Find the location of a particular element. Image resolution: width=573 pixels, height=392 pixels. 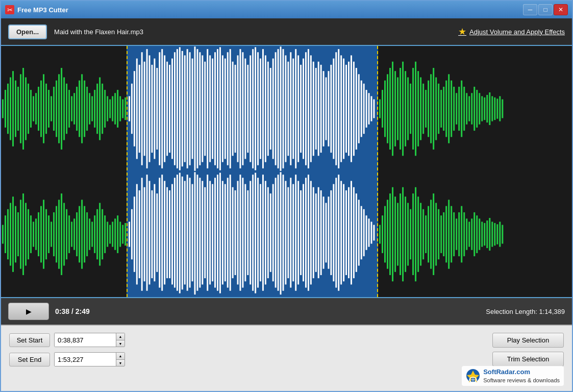

play-button: ▶ is located at coordinates (29, 311).